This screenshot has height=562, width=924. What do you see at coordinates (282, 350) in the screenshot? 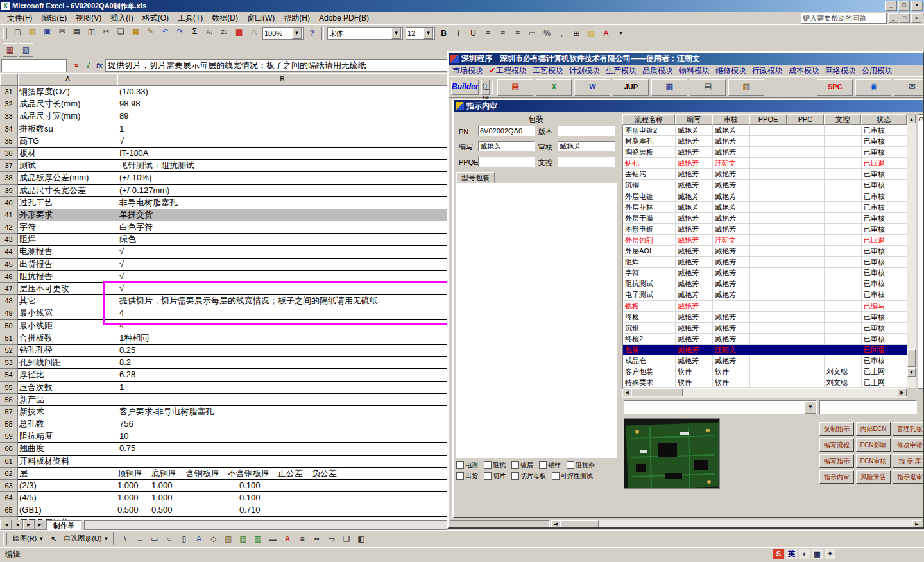
I see `cell-value: 0.25` at bounding box center [282, 350].